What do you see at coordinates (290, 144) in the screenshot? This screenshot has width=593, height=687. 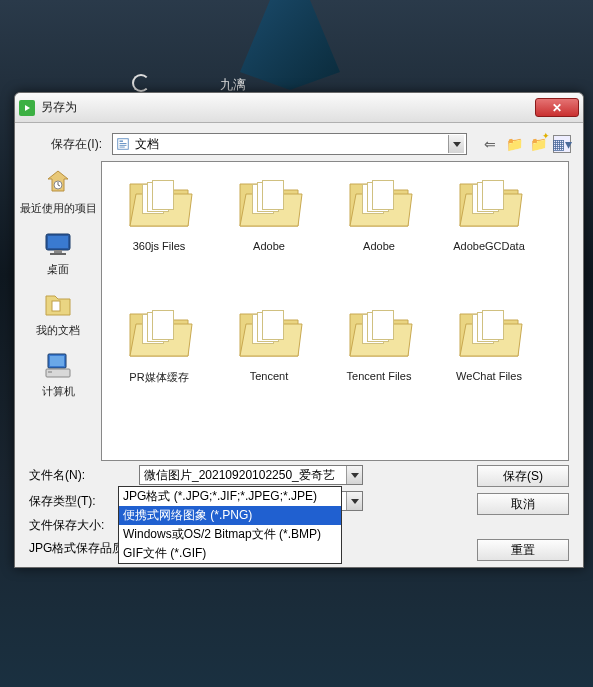 I see `lookin-combo: 文档` at bounding box center [290, 144].